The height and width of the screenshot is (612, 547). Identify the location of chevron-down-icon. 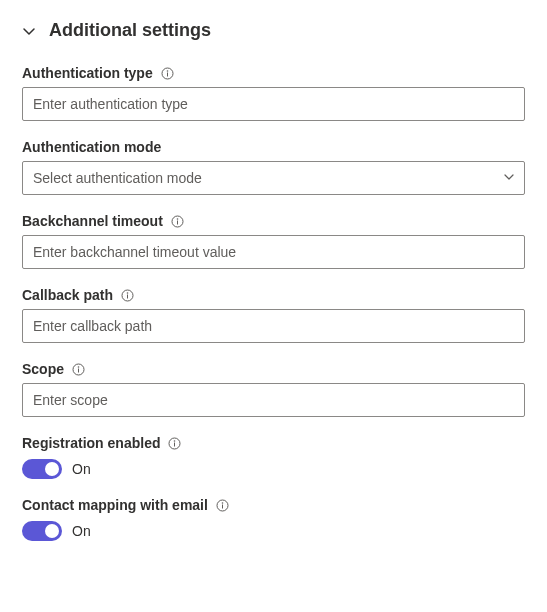
(29, 31).